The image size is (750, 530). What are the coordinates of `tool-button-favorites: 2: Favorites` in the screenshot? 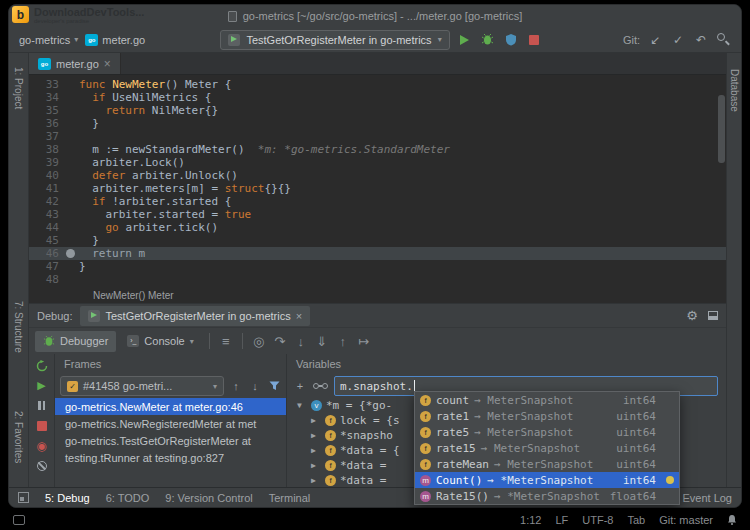 It's located at (18, 437).